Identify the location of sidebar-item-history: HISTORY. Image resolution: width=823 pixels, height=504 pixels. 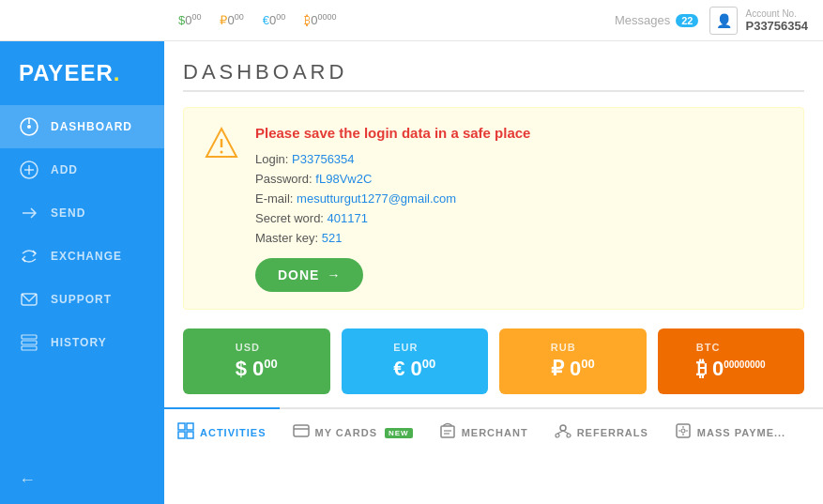
(83, 343).